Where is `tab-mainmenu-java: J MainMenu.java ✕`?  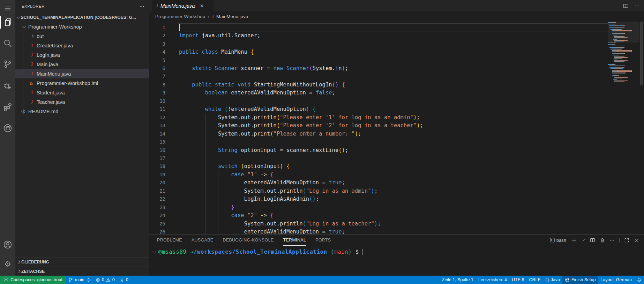 tab-mainmenu-java: J MainMenu.java ✕ is located at coordinates (183, 6).